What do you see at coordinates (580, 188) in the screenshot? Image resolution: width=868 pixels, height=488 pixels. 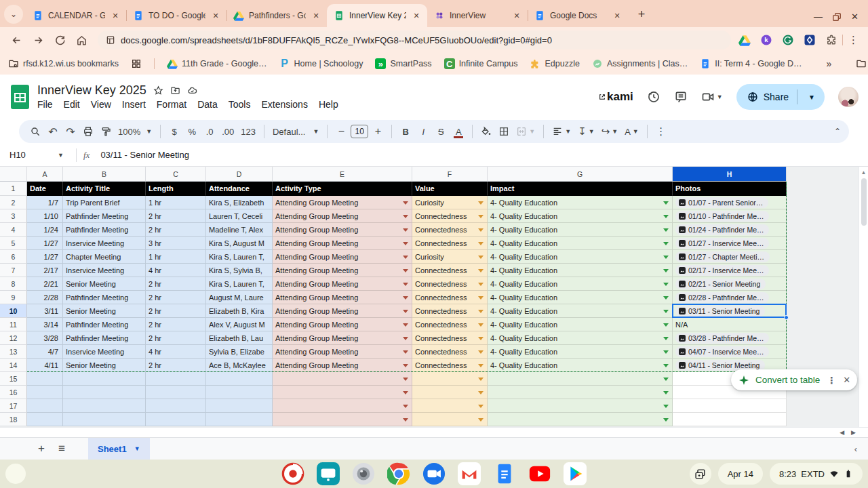 I see `header-cell: Impact` at bounding box center [580, 188].